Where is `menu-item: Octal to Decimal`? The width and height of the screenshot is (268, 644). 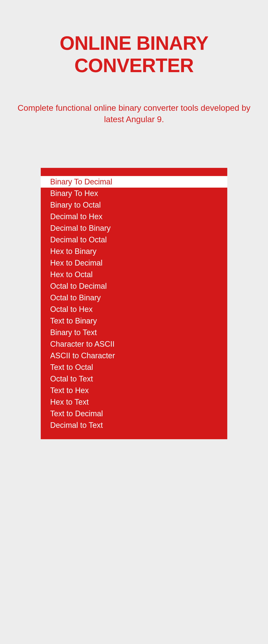 menu-item: Octal to Decimal is located at coordinates (134, 286).